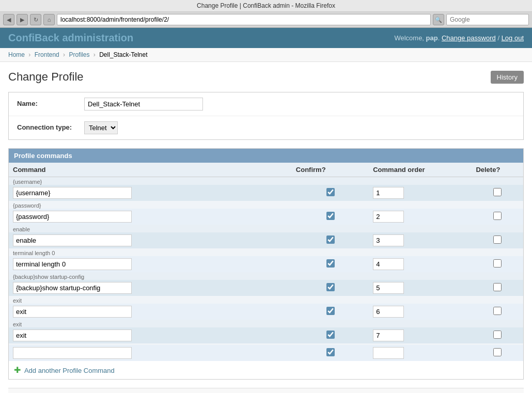  I want to click on commands-header: Profile commands, so click(266, 156).